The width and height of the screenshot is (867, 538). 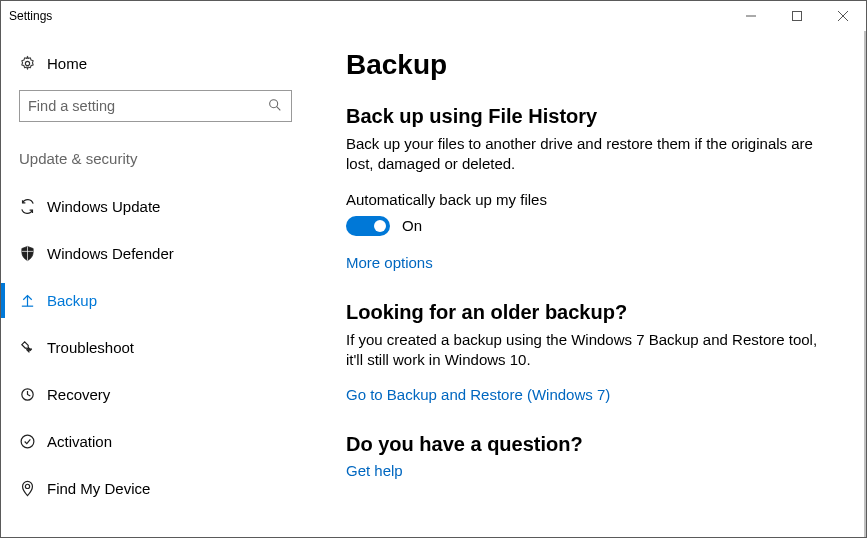 What do you see at coordinates (390, 262) in the screenshot?
I see `more-options-link: More options` at bounding box center [390, 262].